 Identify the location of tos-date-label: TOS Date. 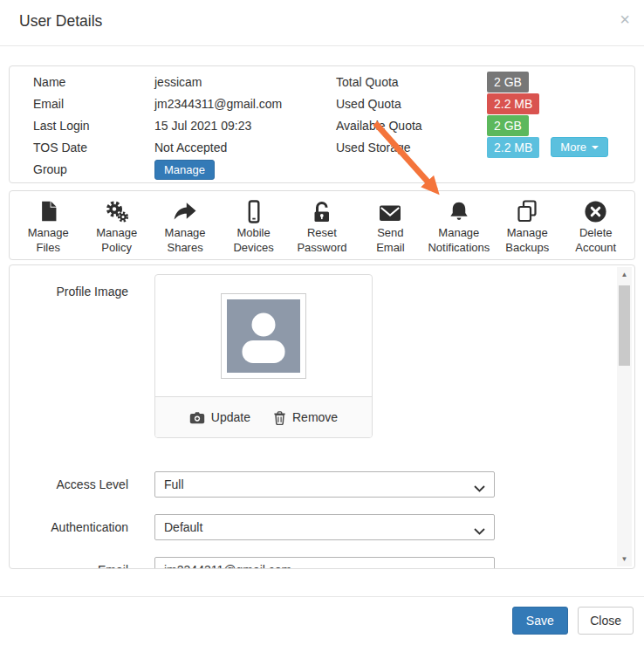
(82, 148).